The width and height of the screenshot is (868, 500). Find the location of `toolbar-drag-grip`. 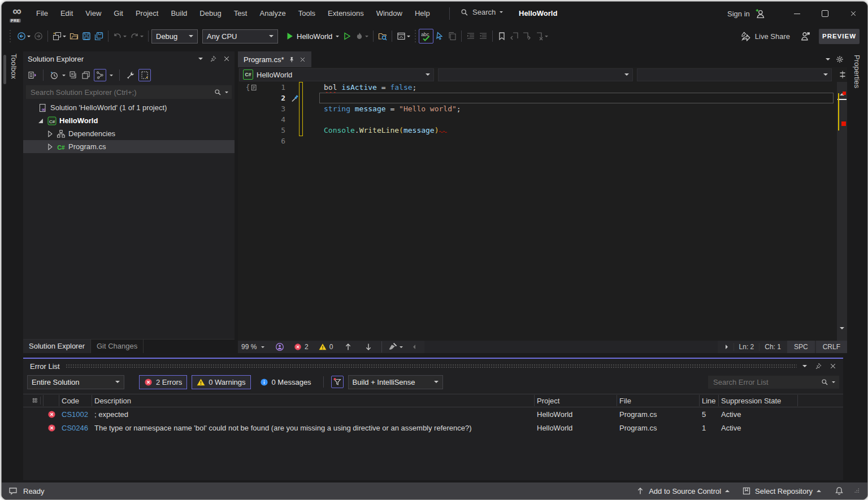

toolbar-drag-grip is located at coordinates (10, 36).